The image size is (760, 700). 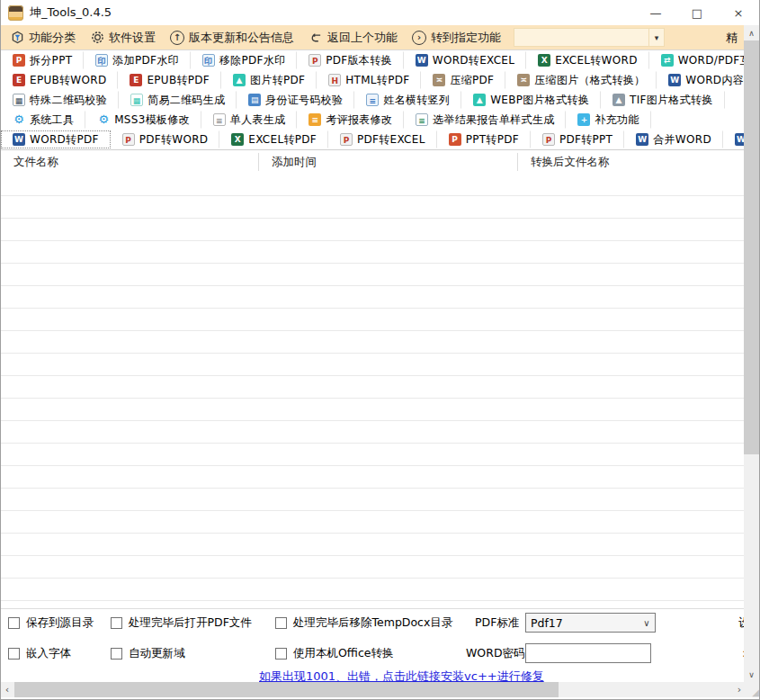 What do you see at coordinates (484, 139) in the screenshot?
I see `tab-5-5: PPPT转PDF` at bounding box center [484, 139].